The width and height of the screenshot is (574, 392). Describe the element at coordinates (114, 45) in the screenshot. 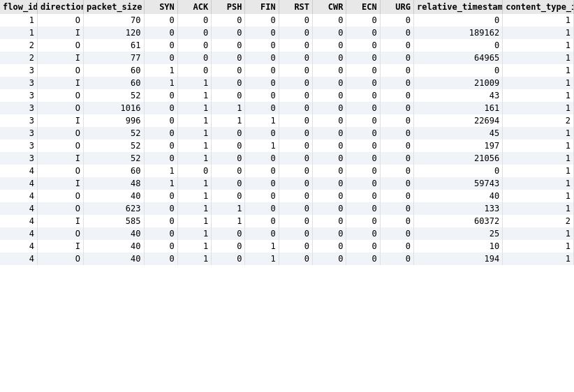

I see `table-cell: 61` at that location.